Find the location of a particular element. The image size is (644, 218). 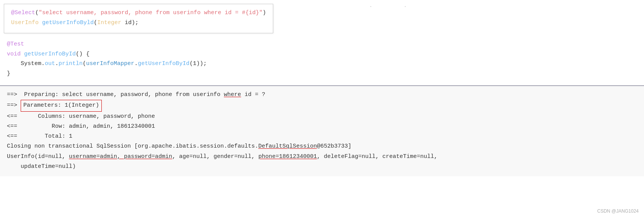

test-code-block: @Test void getUserInfoById() { System.ou… is located at coordinates (149, 57).